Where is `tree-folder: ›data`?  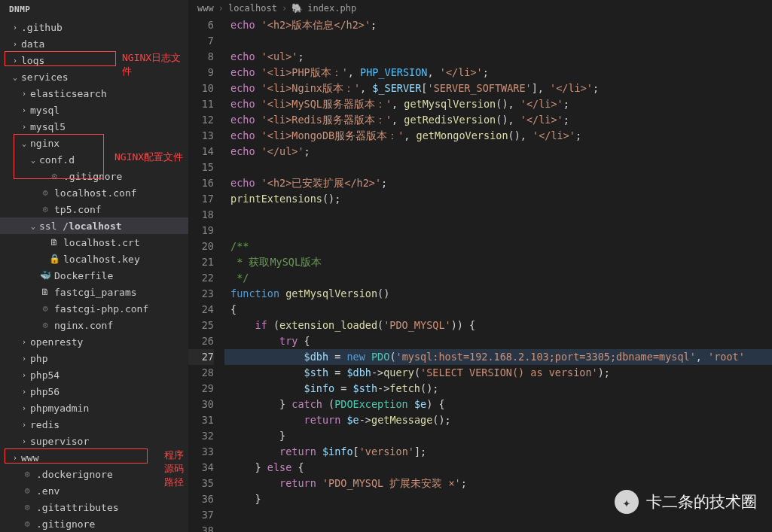 tree-folder: ›data is located at coordinates (94, 44).